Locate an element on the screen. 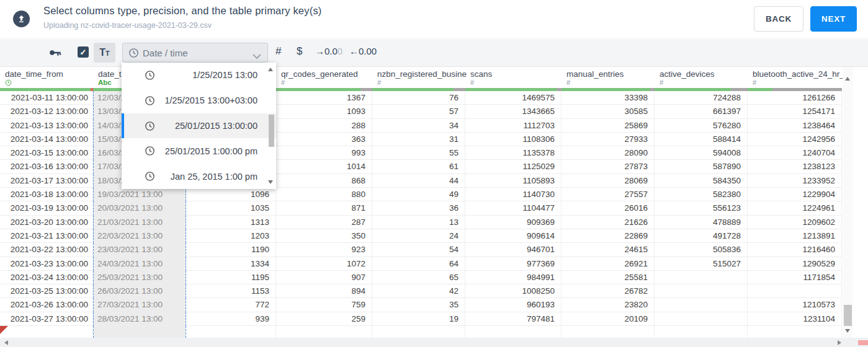  table-cell: 960193 is located at coordinates (514, 305).